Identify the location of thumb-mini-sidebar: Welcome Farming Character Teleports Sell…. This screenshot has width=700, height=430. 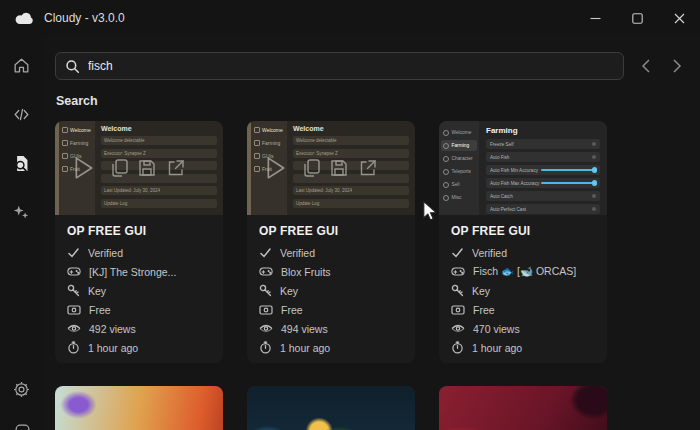
(459, 168).